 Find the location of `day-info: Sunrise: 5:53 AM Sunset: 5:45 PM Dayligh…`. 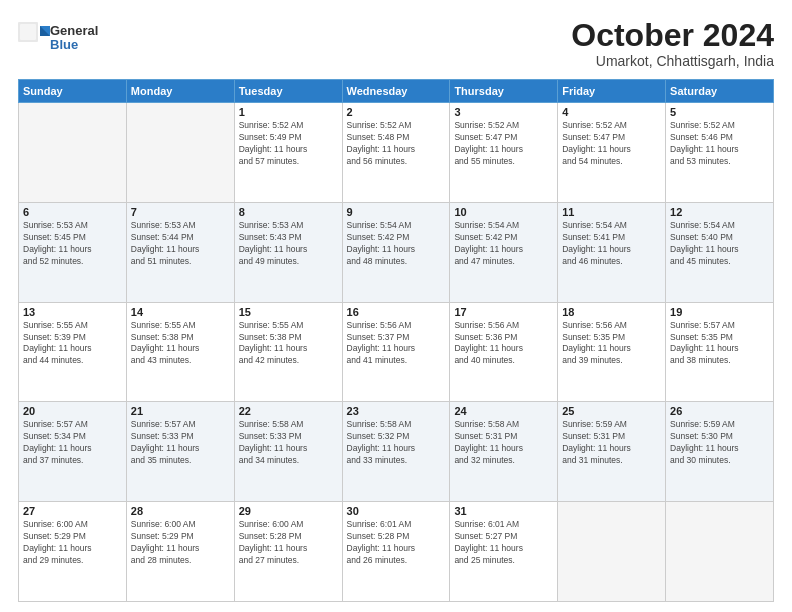

day-info: Sunrise: 5:53 AM Sunset: 5:45 PM Dayligh… is located at coordinates (72, 244).